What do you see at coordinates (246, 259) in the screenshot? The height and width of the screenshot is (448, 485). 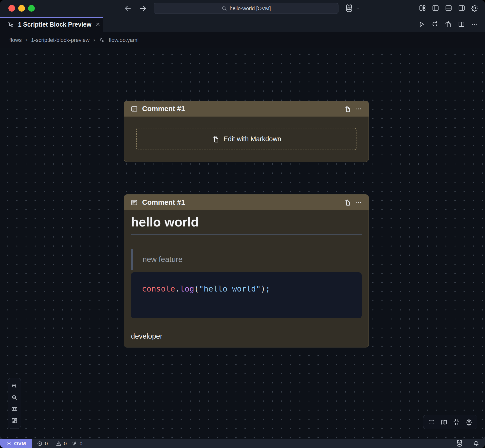 I see `markdown-blockquote: new feature` at bounding box center [246, 259].